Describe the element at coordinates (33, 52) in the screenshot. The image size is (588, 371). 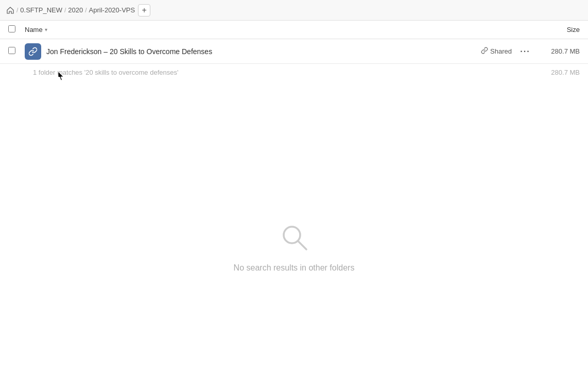
I see `folder-icon` at that location.